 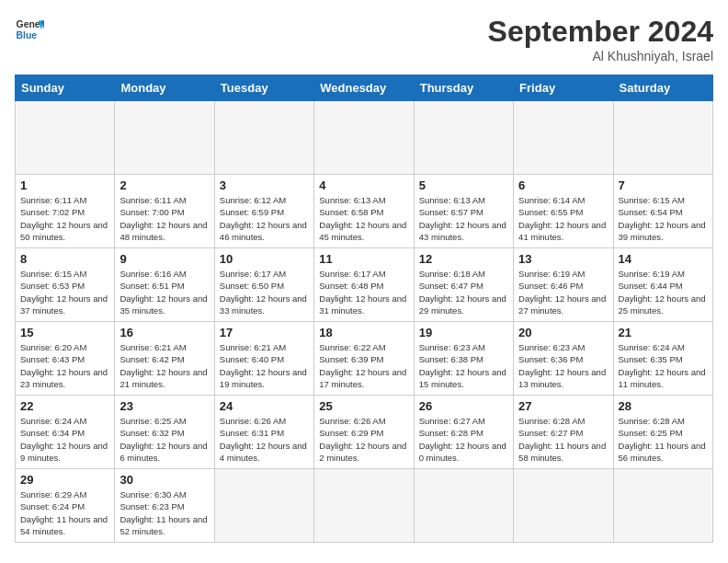 I want to click on day-detail: Sunrise: 6:24 AMSunset: 6:34 PMDaylight:…, so click(x=64, y=440).